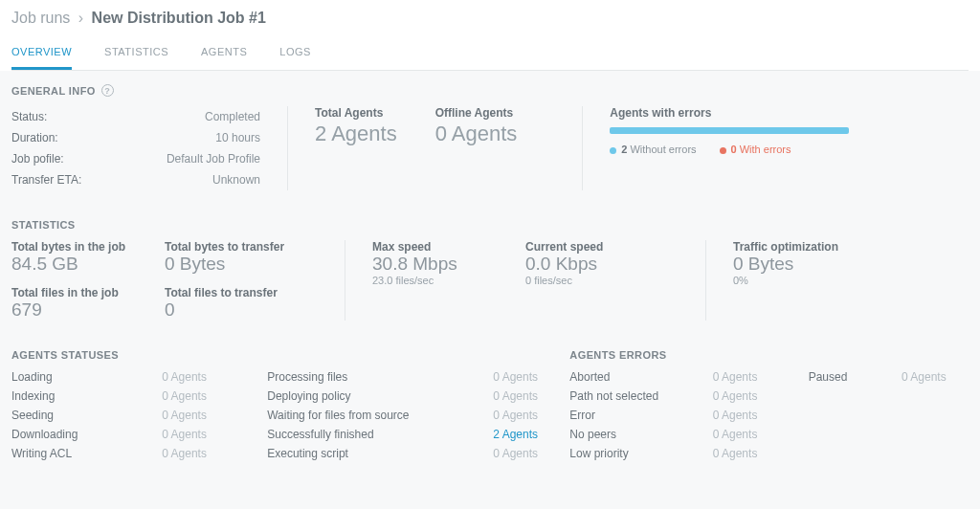  Describe the element at coordinates (602, 264) in the screenshot. I see `current-speed-value: 0.0 Kbps` at that location.